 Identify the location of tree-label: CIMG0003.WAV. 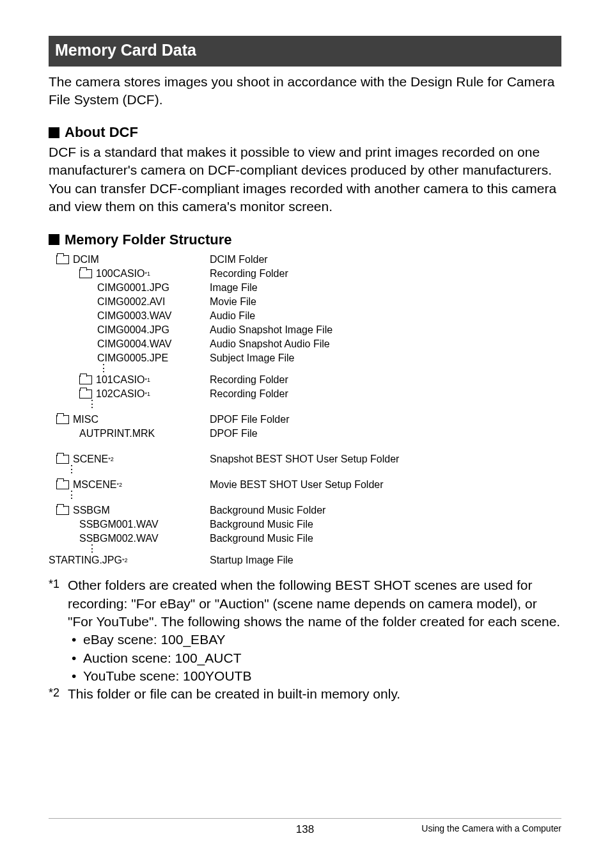
(134, 316).